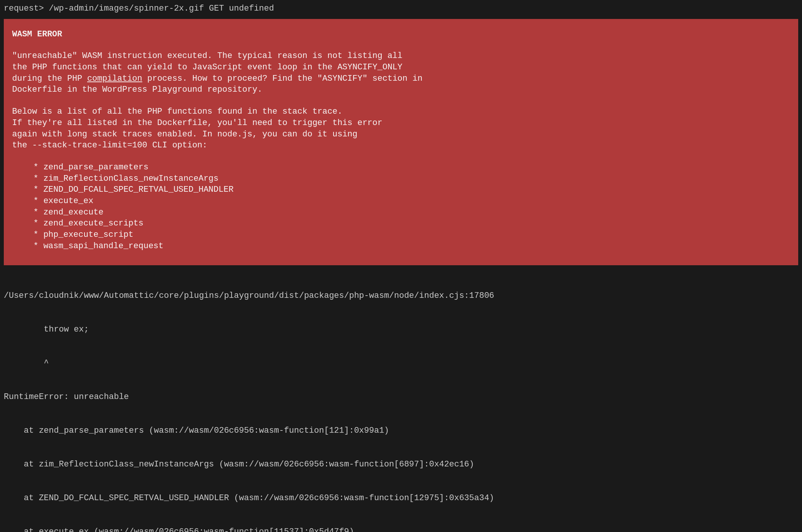 The width and height of the screenshot is (802, 532). I want to click on error-function-item: zend_parse_parameters, so click(412, 167).